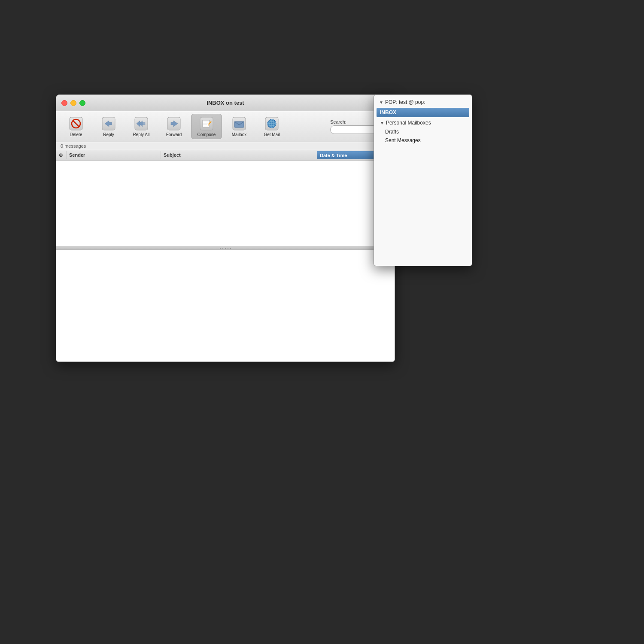 Image resolution: width=644 pixels, height=644 pixels. Describe the element at coordinates (271, 135) in the screenshot. I see `get-mail-label: Get Mail` at that location.